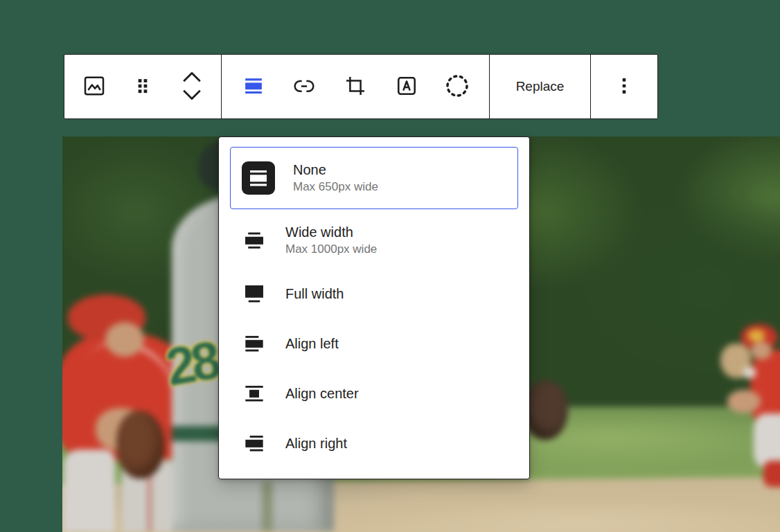  I want to click on link-icon, so click(304, 87).